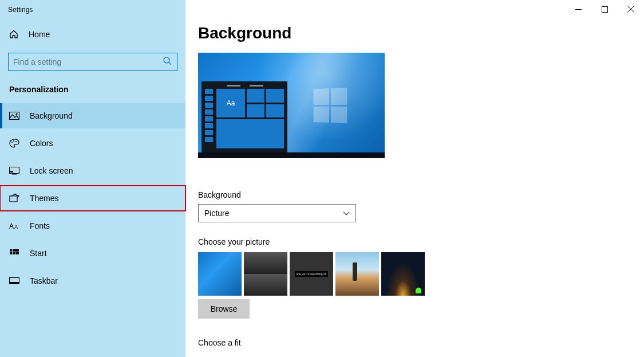 The height and width of the screenshot is (357, 644). What do you see at coordinates (93, 62) in the screenshot?
I see `search-wrap` at bounding box center [93, 62].